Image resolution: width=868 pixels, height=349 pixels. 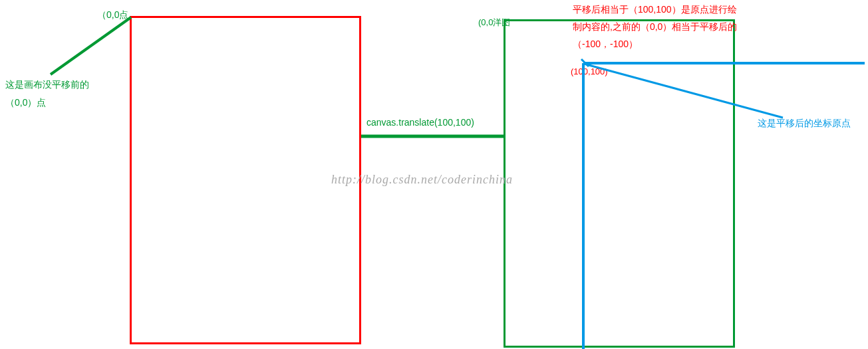 I want to click on left-annotation-line2: （0,0）点, so click(x=25, y=103).